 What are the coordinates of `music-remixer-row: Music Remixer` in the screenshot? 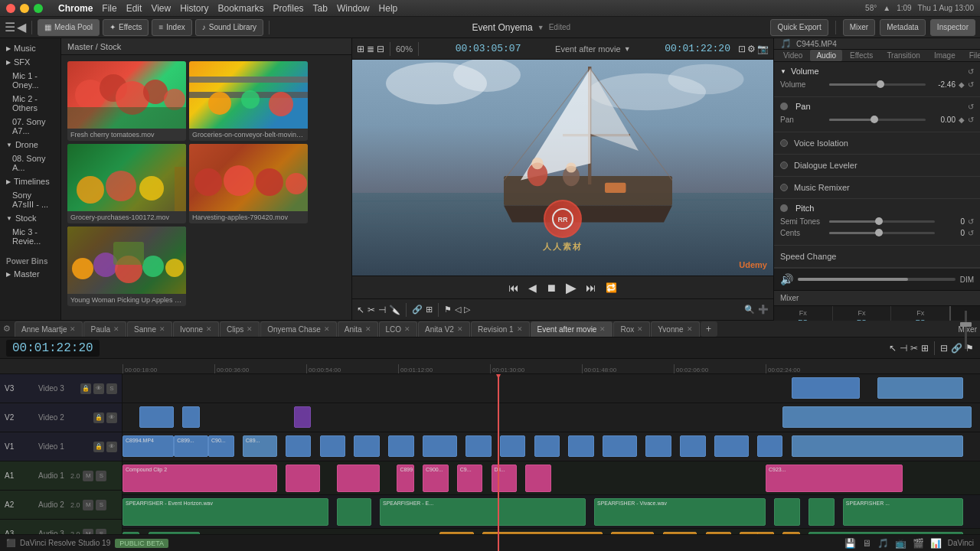 It's located at (877, 187).